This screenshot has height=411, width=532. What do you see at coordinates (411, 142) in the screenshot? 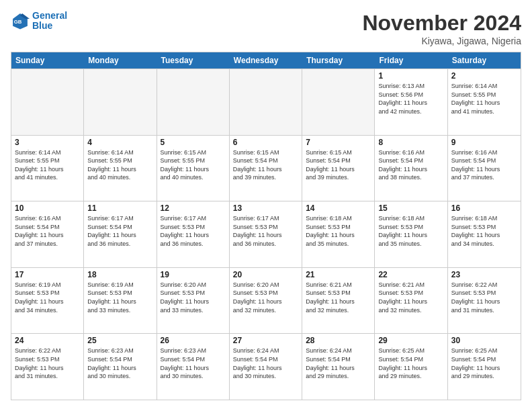
I see `day-number: 8` at bounding box center [411, 142].